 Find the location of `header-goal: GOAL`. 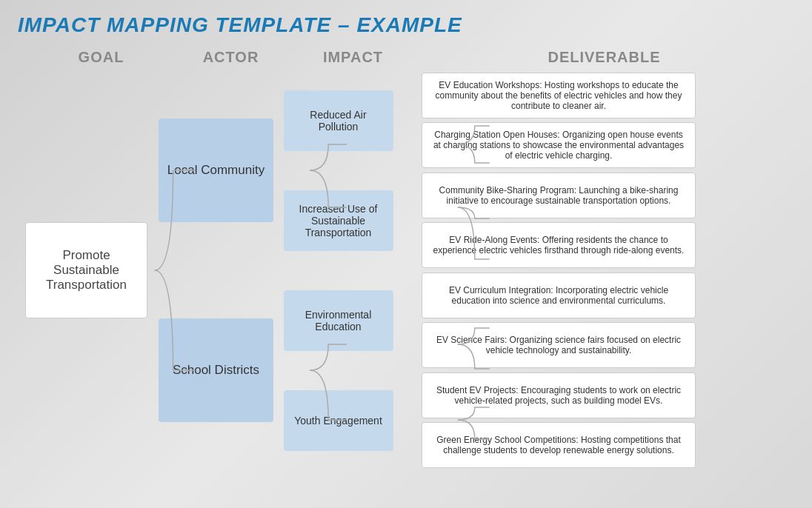

header-goal: GOAL is located at coordinates (101, 58).